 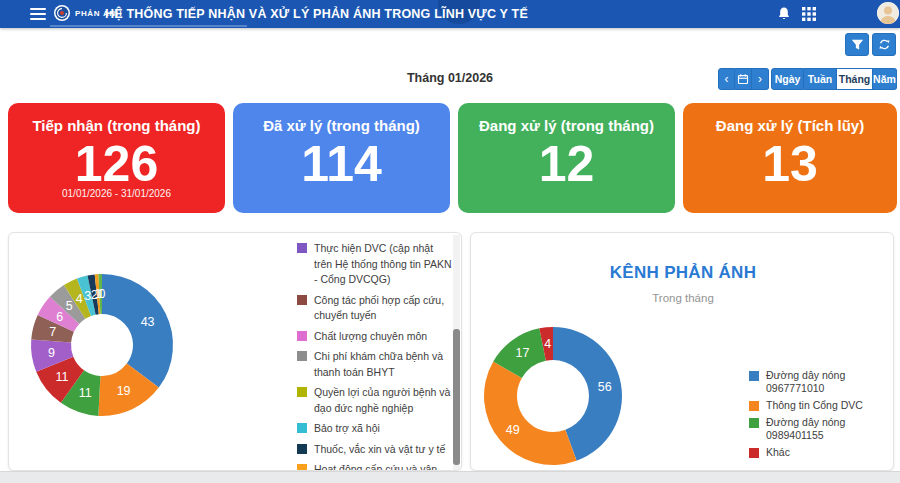 I want to click on stat-card-processing-total: Đang xử lý (Tích lũy) 13, so click(x=790, y=158).